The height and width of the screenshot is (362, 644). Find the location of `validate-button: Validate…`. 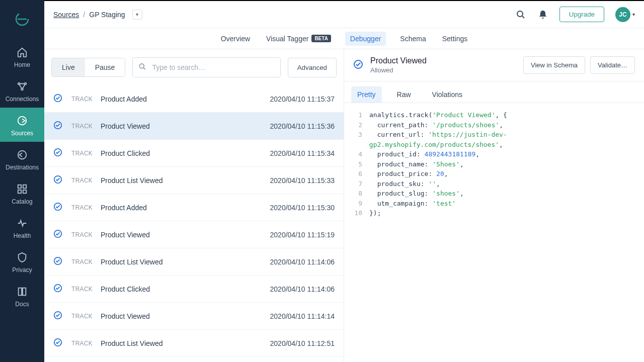

validate-button: Validate… is located at coordinates (613, 65).